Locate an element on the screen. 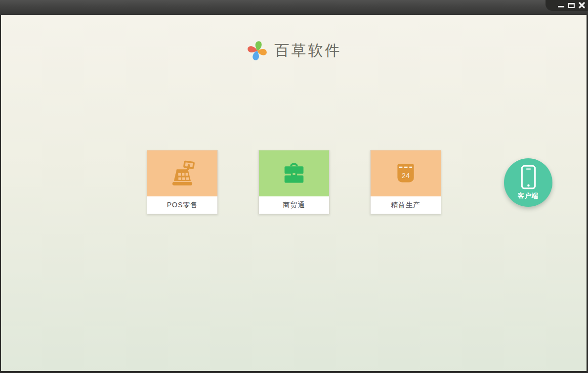 Image resolution: width=588 pixels, height=373 pixels. product-card-pos-retail: POS零售 is located at coordinates (182, 182).